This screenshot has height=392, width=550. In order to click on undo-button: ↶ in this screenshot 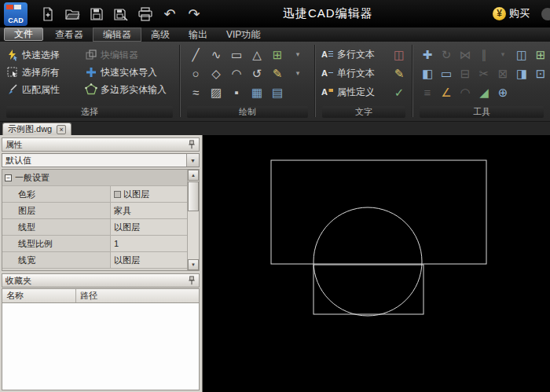, I will do `click(170, 14)`.